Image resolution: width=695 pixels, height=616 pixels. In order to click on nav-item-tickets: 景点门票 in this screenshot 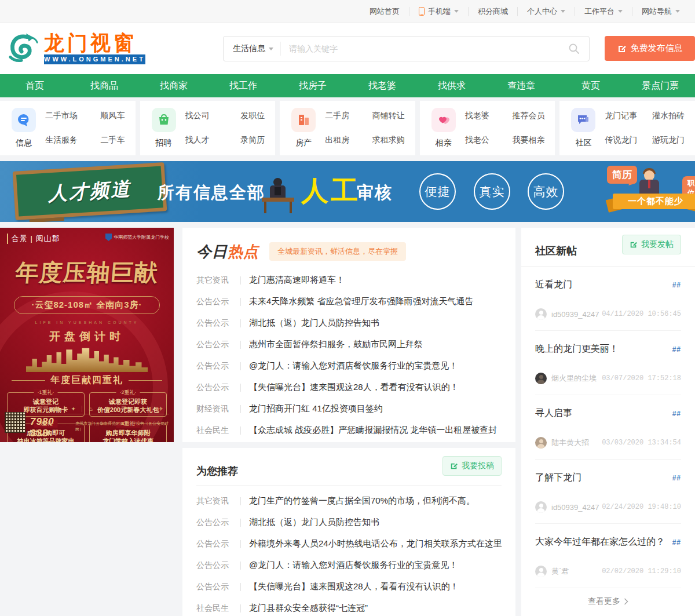, I will do `click(660, 86)`.